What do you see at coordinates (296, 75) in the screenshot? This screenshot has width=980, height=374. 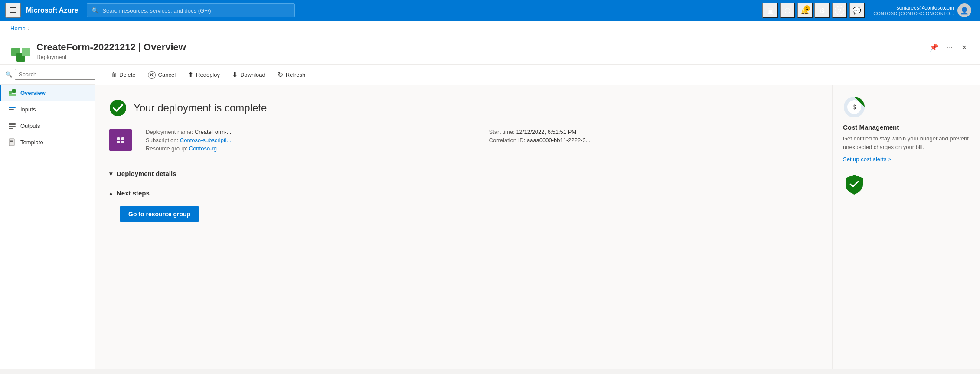 I see `refresh-label: Refresh` at bounding box center [296, 75].